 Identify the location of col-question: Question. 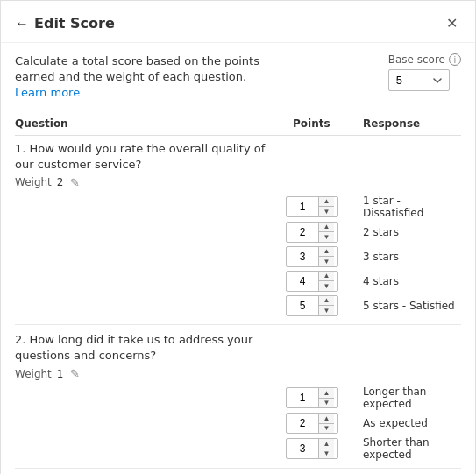
(151, 124).